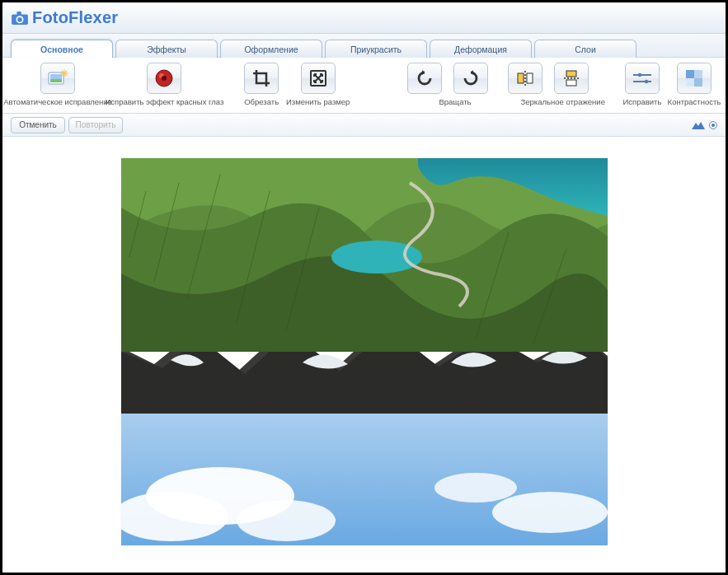  What do you see at coordinates (364, 18) in the screenshot?
I see `app-header: FotoFlexer` at bounding box center [364, 18].